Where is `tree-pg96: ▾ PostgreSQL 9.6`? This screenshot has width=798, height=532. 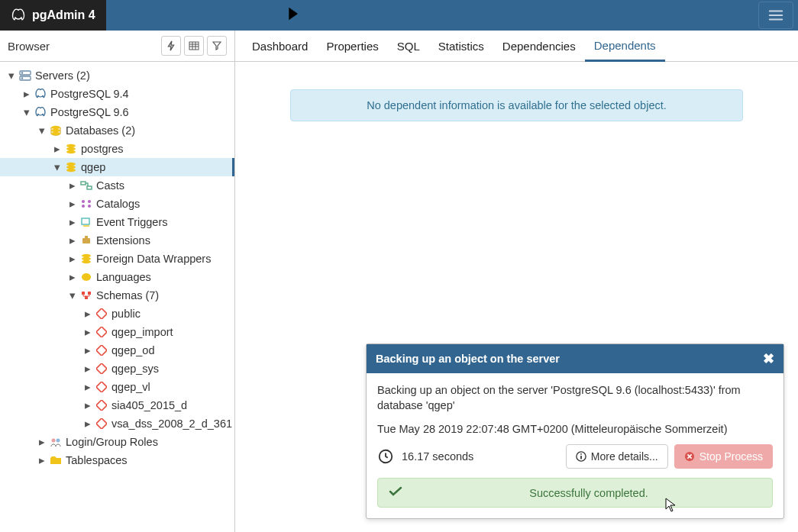
tree-pg96: ▾ PostgreSQL 9.6 is located at coordinates (118, 112).